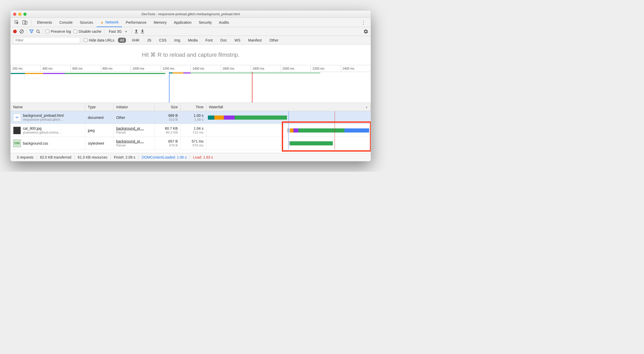 The width and height of the screenshot is (644, 354). Describe the element at coordinates (224, 40) in the screenshot. I see `filter-type-doc: Doc` at that location.